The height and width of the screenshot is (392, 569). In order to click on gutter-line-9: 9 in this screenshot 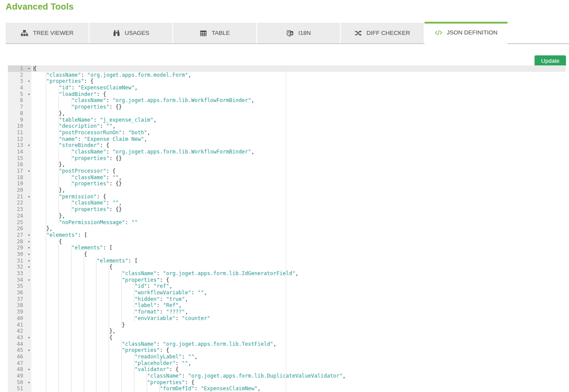, I will do `click(20, 120)`.